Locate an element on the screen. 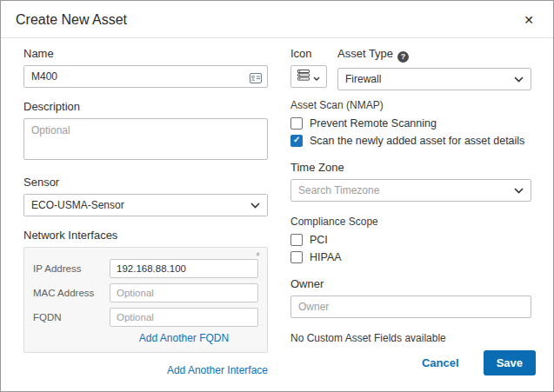  dialog-footer: Cancel Save is located at coordinates (277, 370).